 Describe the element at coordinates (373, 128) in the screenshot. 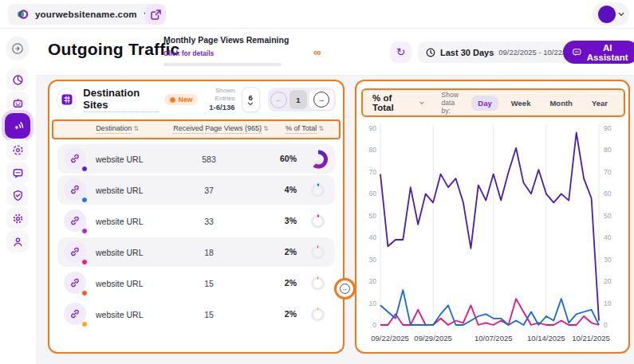

I see `y-axis-label-left: 90` at that location.